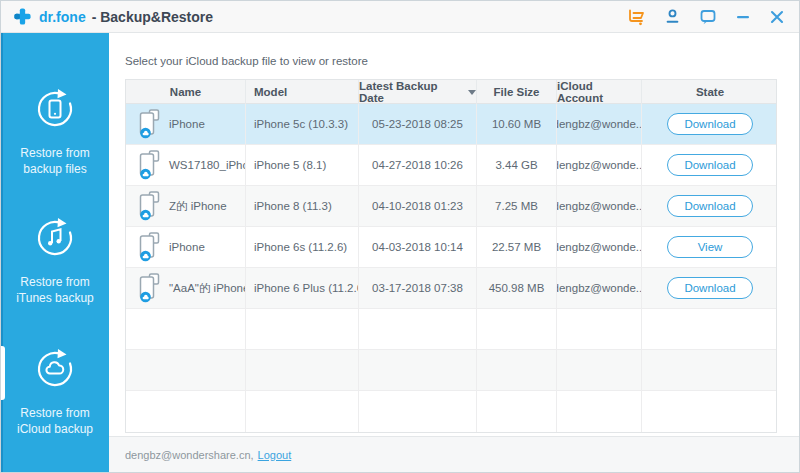  I want to click on table-row: iPhone iPhone 5c (10.3.3) 05-23-2018 08:…, so click(451, 124).